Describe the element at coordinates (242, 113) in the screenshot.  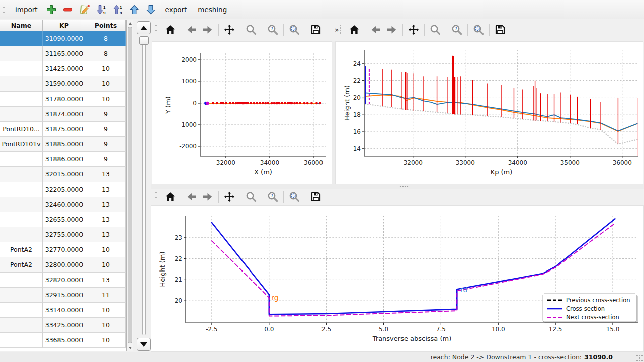
I see `chart-plan: 320003400036000-2000-1000010002000X (m)Y…` at that location.